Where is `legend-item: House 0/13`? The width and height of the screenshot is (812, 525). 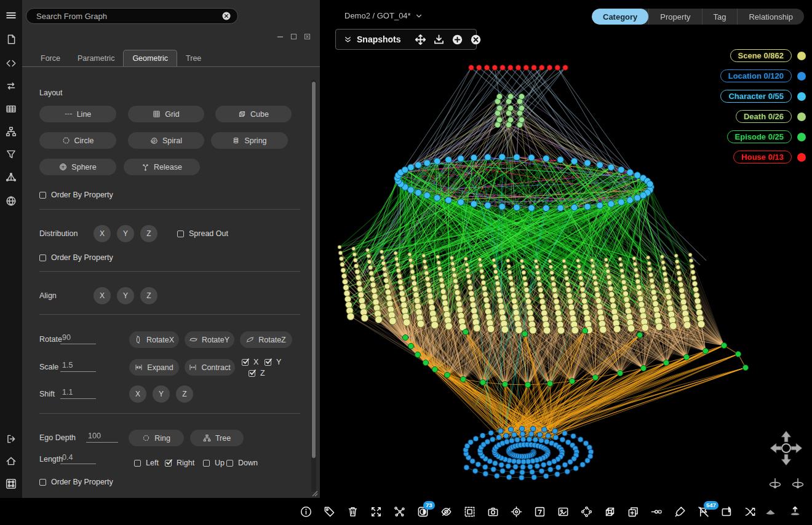 legend-item: House 0/13 is located at coordinates (770, 157).